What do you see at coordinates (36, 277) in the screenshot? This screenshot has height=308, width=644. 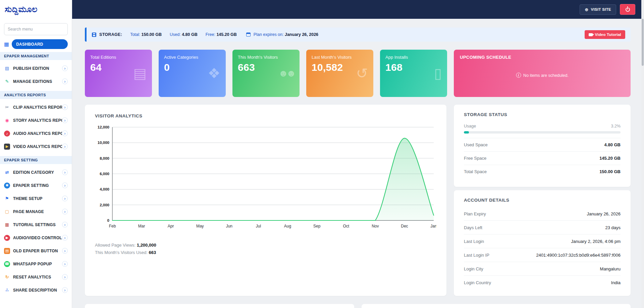 I see `sidebar-item-reset-analytics: ↻RESET ANALYTICS›` at bounding box center [36, 277].